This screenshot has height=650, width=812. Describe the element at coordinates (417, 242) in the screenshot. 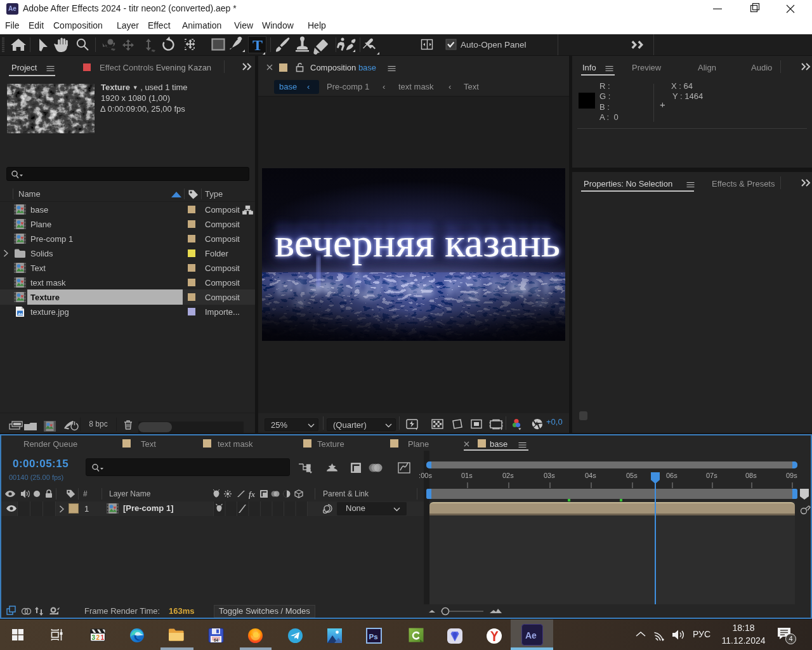

I see `svg-text: вечерняя казань` at that location.